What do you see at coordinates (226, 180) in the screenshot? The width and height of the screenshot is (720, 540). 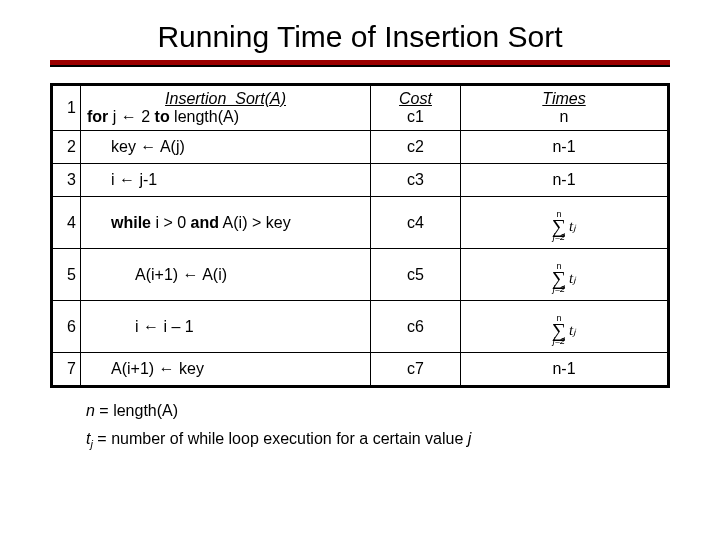 I see `code-cell: i ← j-1` at bounding box center [226, 180].